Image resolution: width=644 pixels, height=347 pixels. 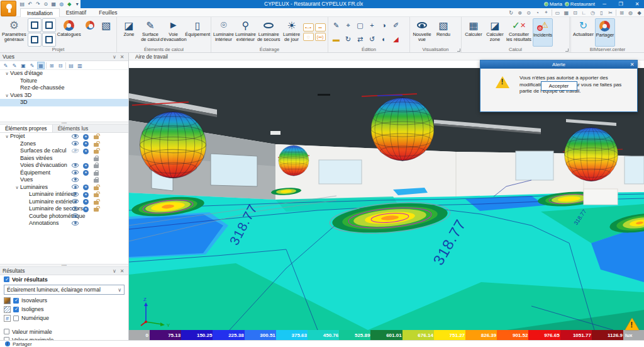 What do you see at coordinates (321, 37) in the screenshot?
I see `group-placement-icon: (••)` at bounding box center [321, 37].